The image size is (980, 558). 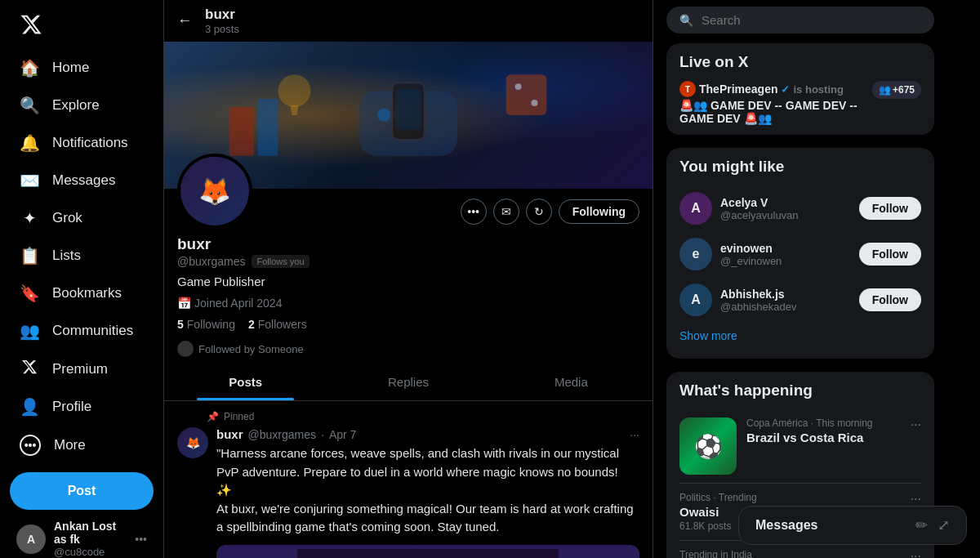 I want to click on post-author-name: buxr, so click(x=230, y=435).